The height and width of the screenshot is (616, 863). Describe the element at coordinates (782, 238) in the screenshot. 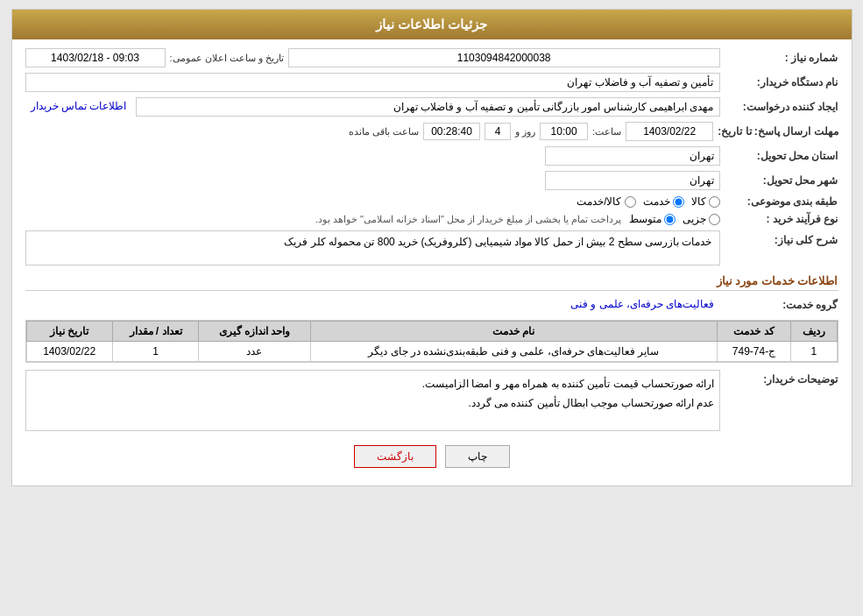

I see `sharh-label: شرح کلی نیاز:` at that location.